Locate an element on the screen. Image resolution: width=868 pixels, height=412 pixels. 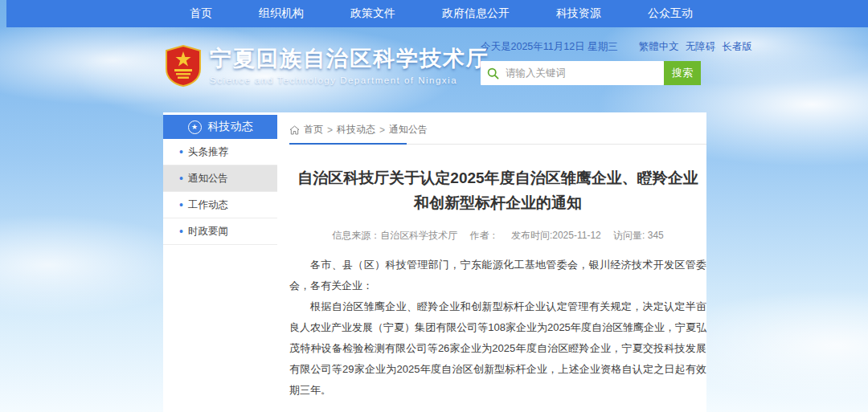
site-subtitle: Science and Technology Department of Nin… is located at coordinates (350, 80).